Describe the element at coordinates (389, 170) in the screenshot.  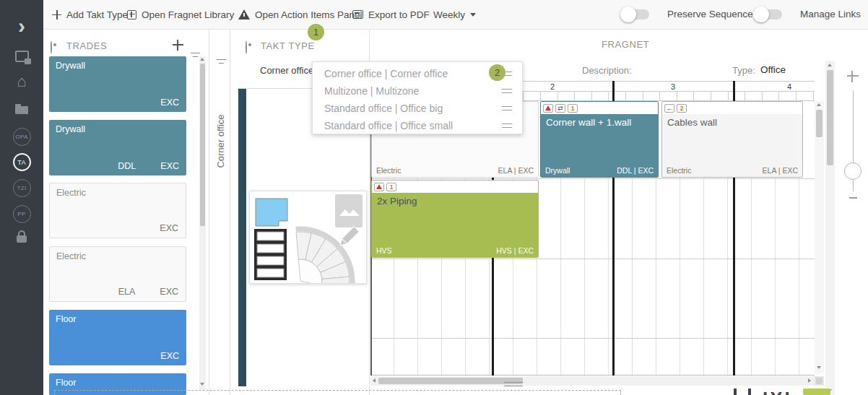
I see `card-trade: Electric` at that location.